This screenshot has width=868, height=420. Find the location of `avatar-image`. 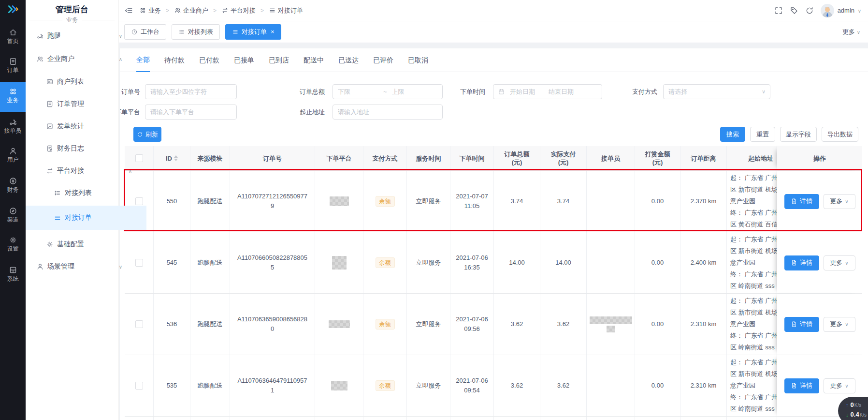

avatar-image is located at coordinates (827, 11).